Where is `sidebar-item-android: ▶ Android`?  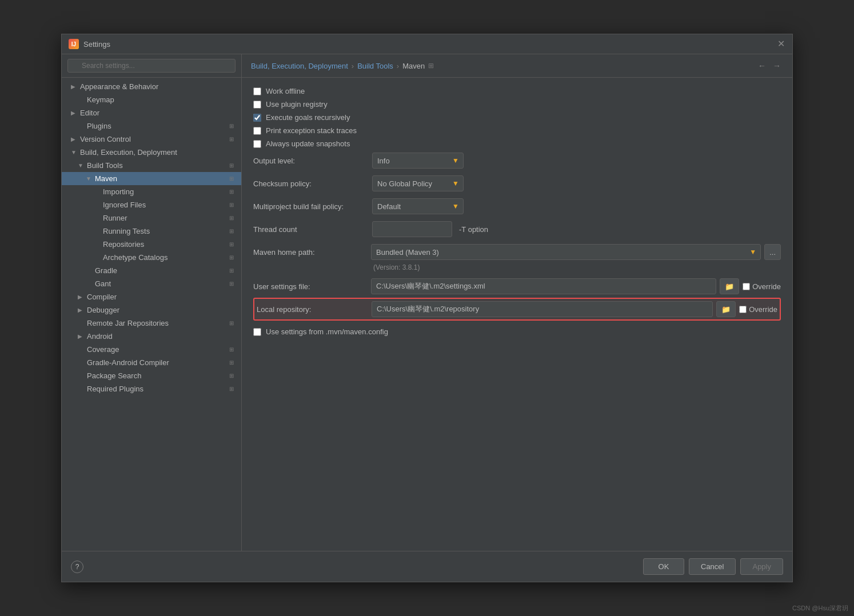
sidebar-item-android: ▶ Android is located at coordinates (151, 336).